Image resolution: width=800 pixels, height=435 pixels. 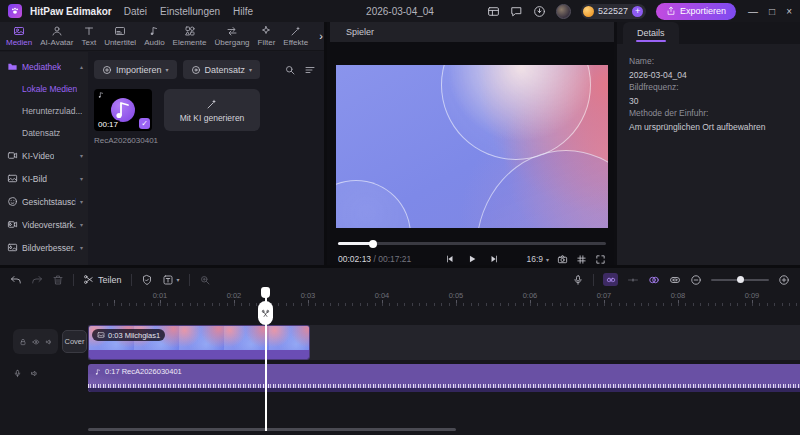 I want to click on sidebar-item-ki-video: KI-Video ▾, so click(x=44, y=156).